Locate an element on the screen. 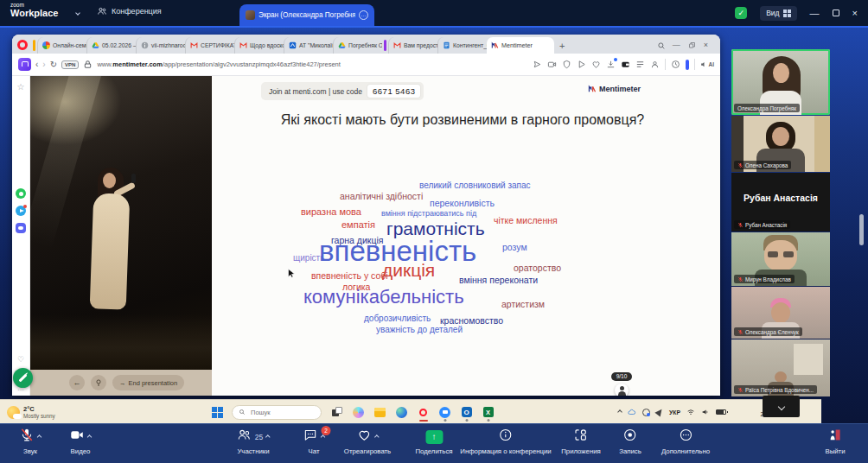 Image resolution: width=868 pixels, height=463 pixels. taskbar-app-edge is located at coordinates (401, 412).